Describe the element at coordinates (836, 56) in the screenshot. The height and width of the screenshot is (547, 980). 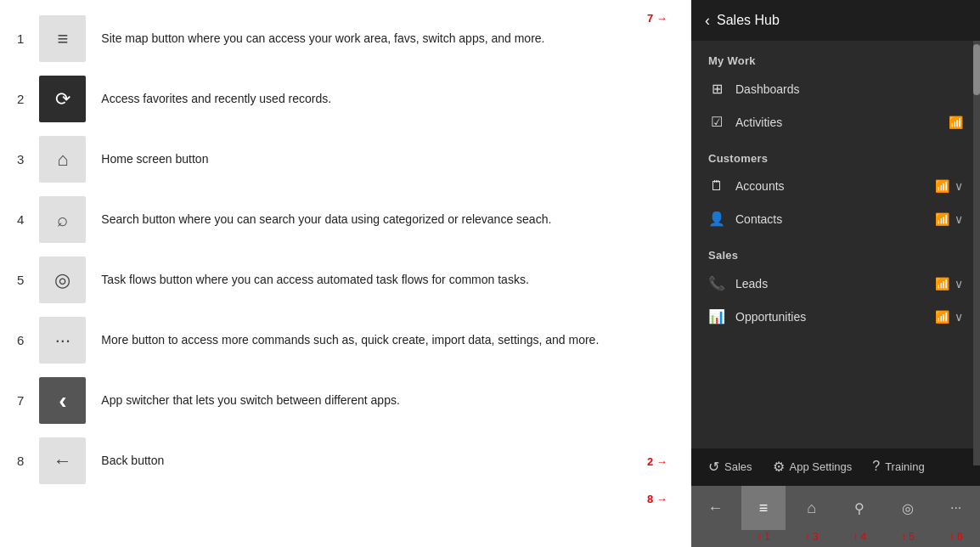
I see `section-my-work: My Work` at that location.